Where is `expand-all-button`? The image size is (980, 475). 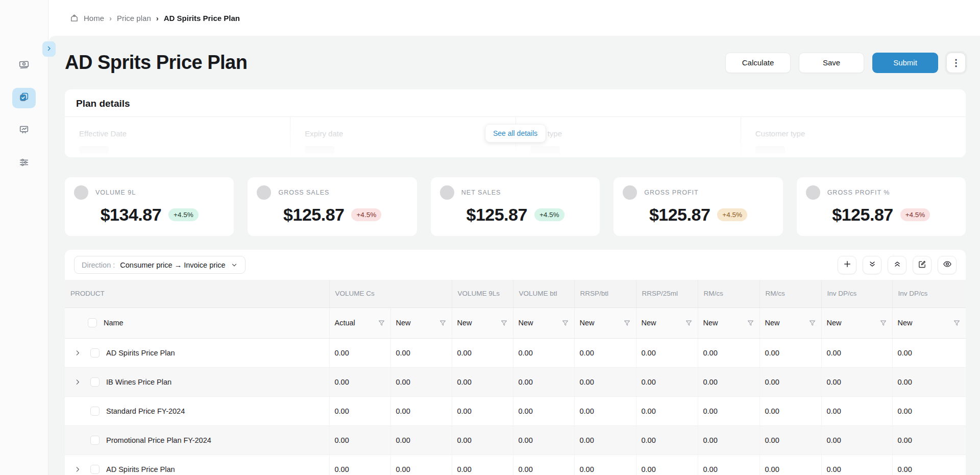 expand-all-button is located at coordinates (872, 265).